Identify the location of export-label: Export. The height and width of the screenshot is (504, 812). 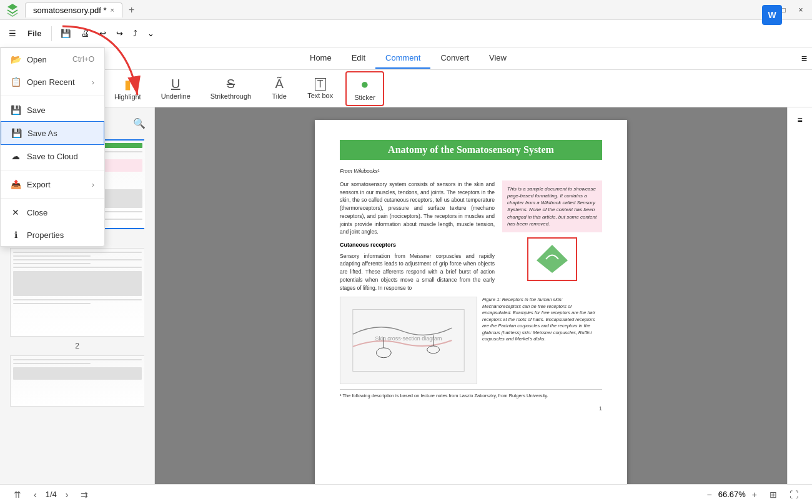
(39, 185).